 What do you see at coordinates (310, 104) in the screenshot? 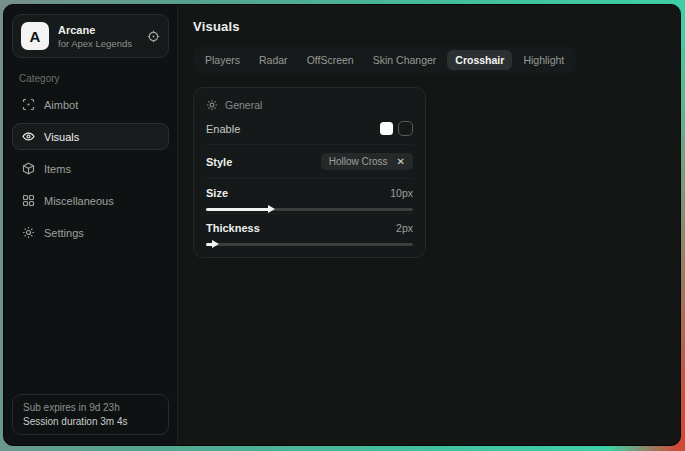
I see `panel-header: General` at bounding box center [310, 104].